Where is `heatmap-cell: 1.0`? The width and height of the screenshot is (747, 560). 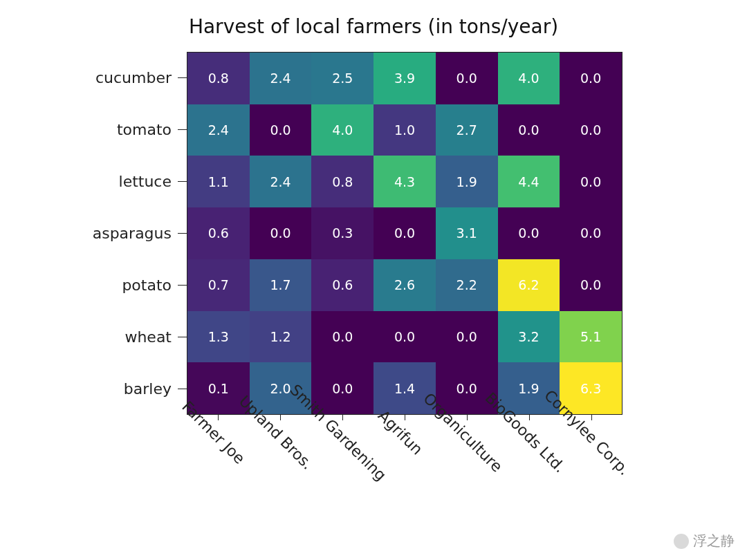 heatmap-cell: 1.0 is located at coordinates (405, 130).